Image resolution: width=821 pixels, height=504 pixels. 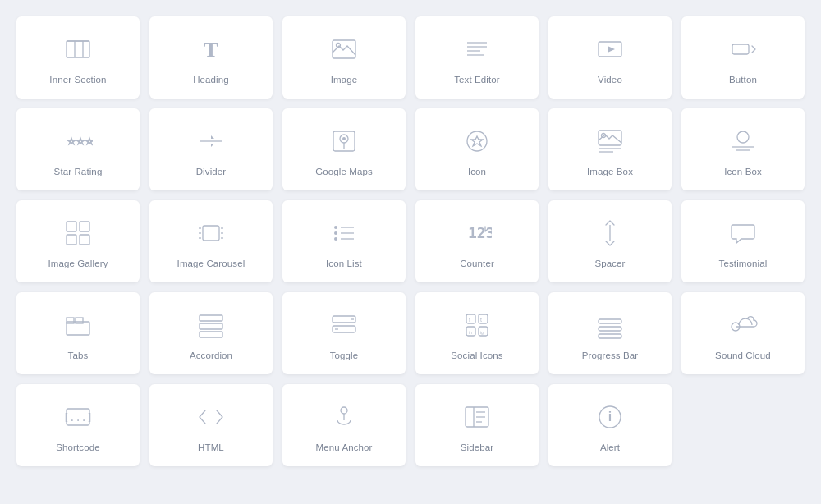 What do you see at coordinates (211, 333) in the screenshot?
I see `widget-card-accordion: Accordion` at bounding box center [211, 333].